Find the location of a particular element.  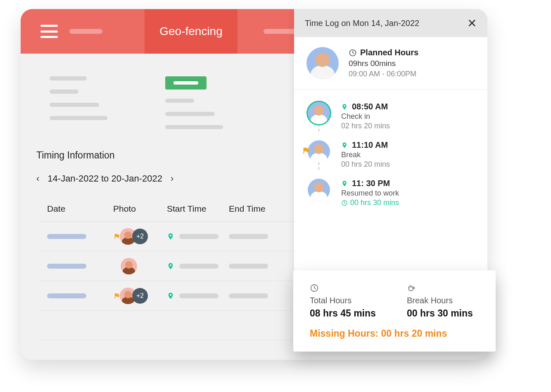

timeline-time: 11: 30 PM is located at coordinates (371, 183).